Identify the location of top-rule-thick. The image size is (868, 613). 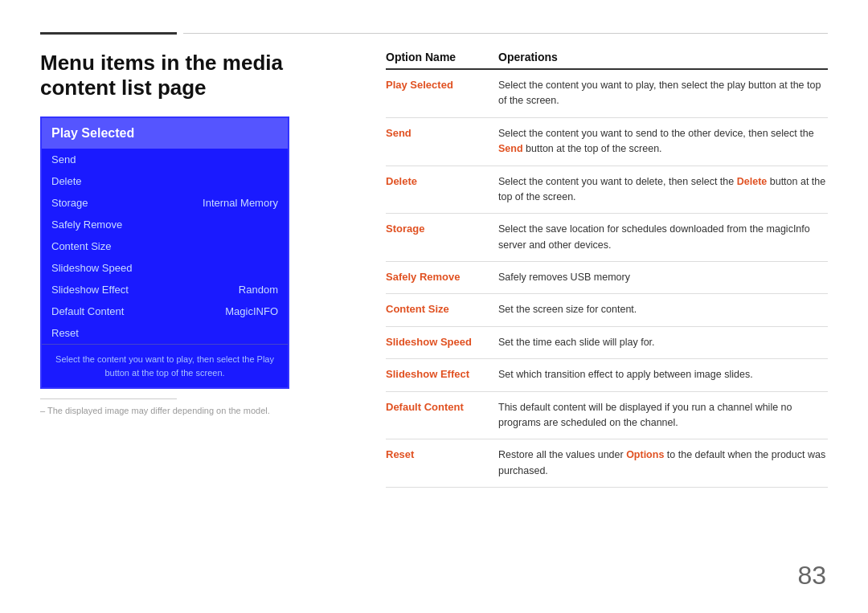
(108, 34).